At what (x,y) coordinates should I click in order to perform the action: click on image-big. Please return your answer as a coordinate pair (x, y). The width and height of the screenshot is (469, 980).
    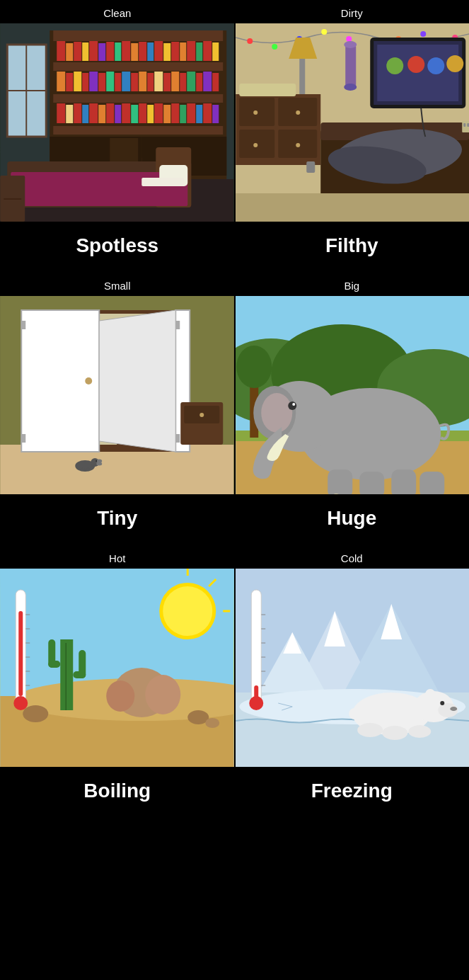
    Looking at the image, I should click on (352, 395).